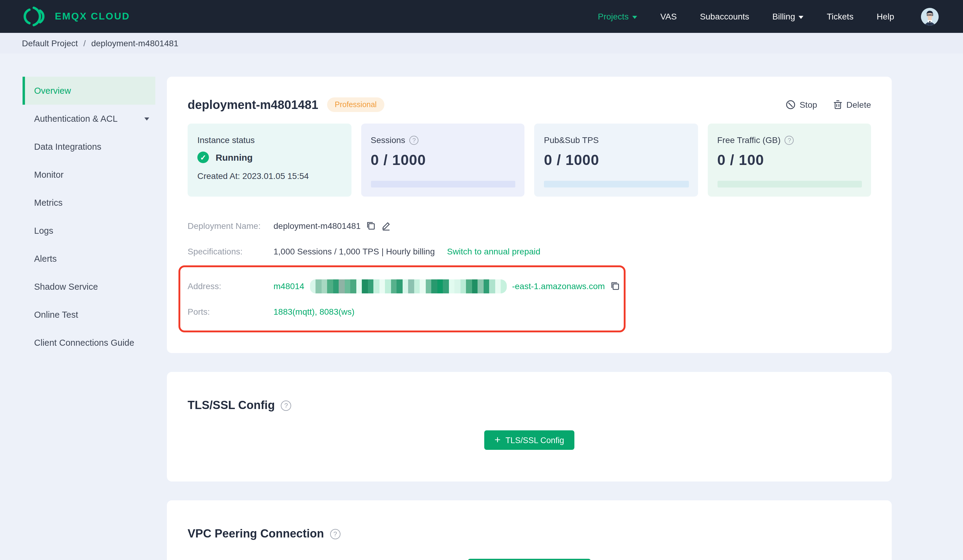 The height and width of the screenshot is (560, 963). I want to click on deployment-name-value: deployment-m4801481, so click(317, 226).